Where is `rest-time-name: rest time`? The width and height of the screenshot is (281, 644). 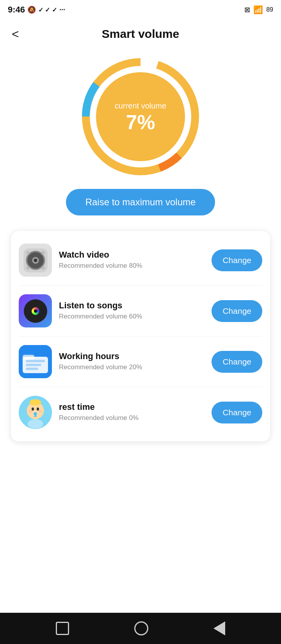
rest-time-name: rest time is located at coordinates (133, 407).